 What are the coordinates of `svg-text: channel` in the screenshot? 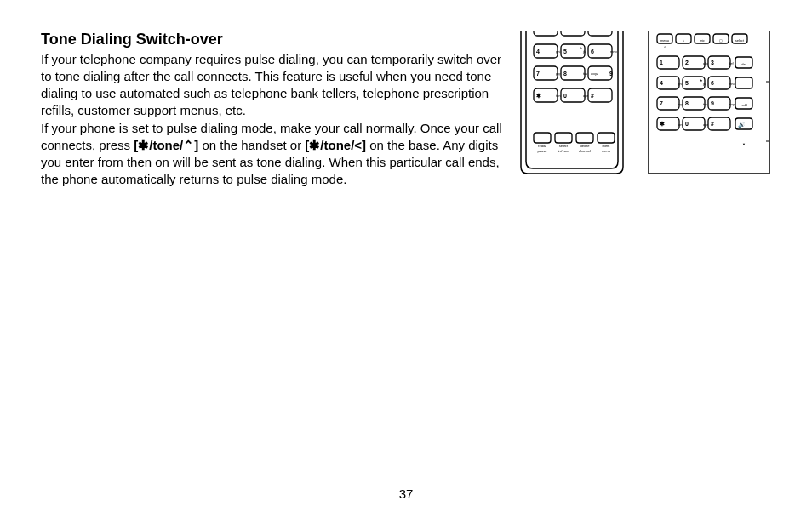 It's located at (585, 151).